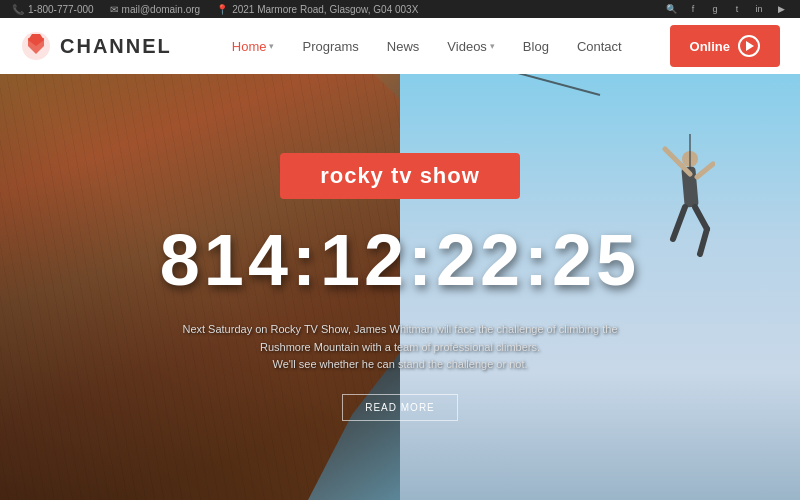 The width and height of the screenshot is (800, 500). What do you see at coordinates (400, 46) in the screenshot?
I see `navbar: CHANNEL Home ▾ Programs News Videos ▾ Bl…` at bounding box center [400, 46].